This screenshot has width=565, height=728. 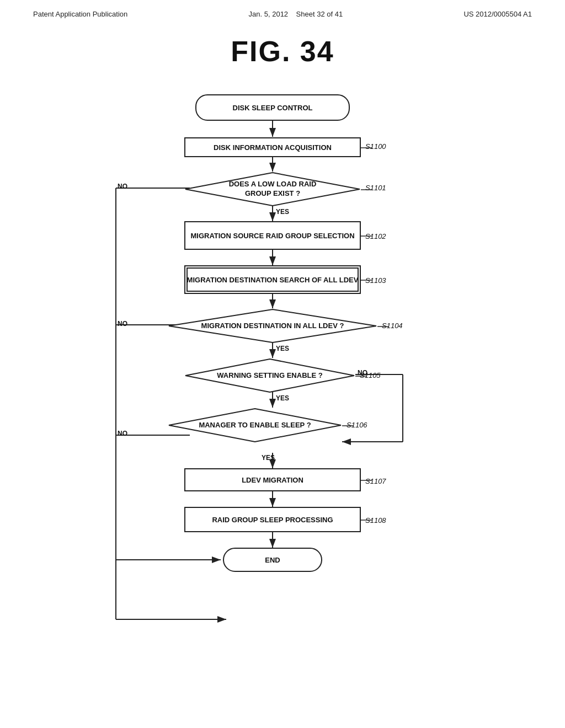 I want to click on s1101-label: S1101, so click(x=376, y=188).